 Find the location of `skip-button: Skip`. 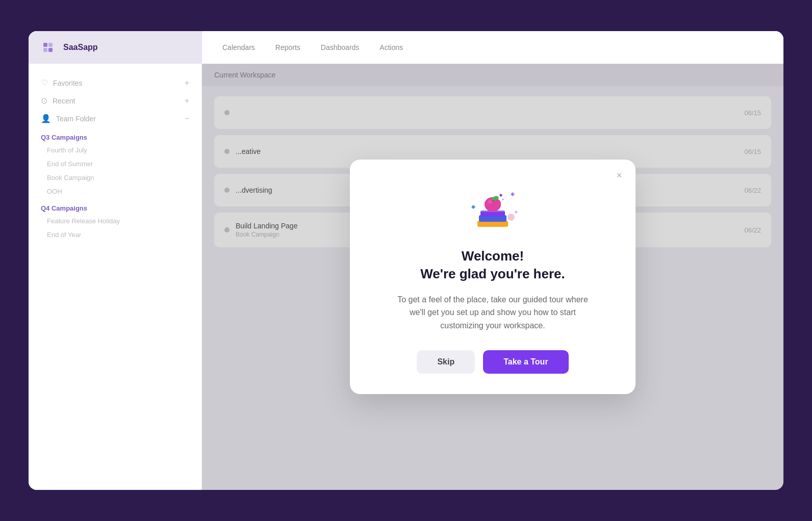

skip-button: Skip is located at coordinates (446, 362).